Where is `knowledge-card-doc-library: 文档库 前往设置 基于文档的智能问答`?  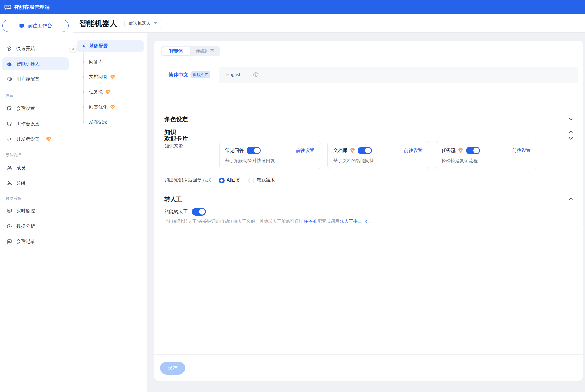 knowledge-card-doc-library: 文档库 前往设置 基于文档的智能问答 is located at coordinates (379, 155).